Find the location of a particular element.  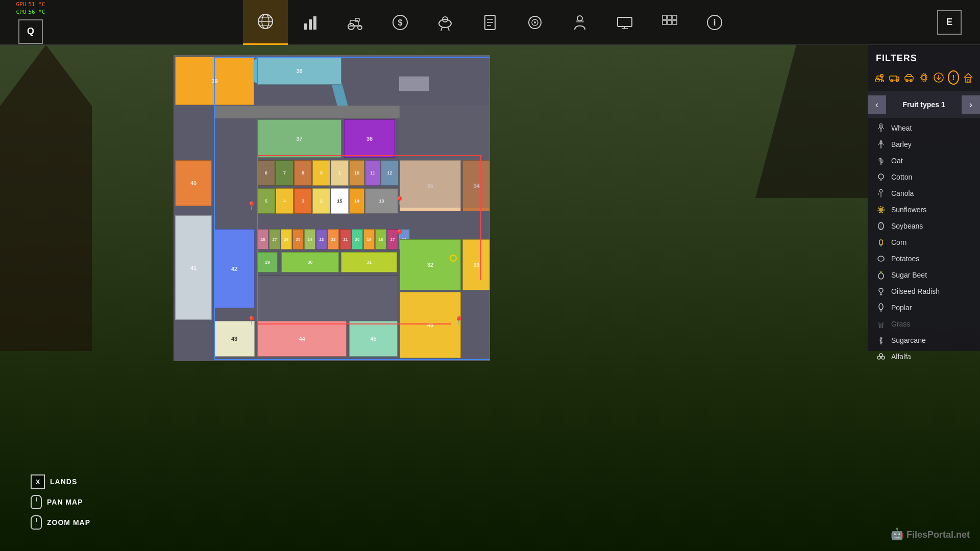

filter-truck-icon is located at coordinates (894, 78).